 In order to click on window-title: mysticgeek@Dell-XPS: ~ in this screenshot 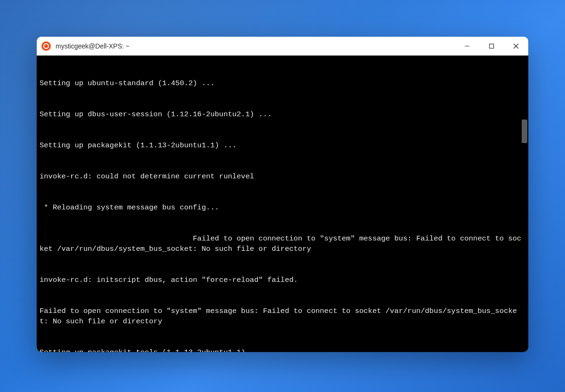, I will do `click(255, 46)`.